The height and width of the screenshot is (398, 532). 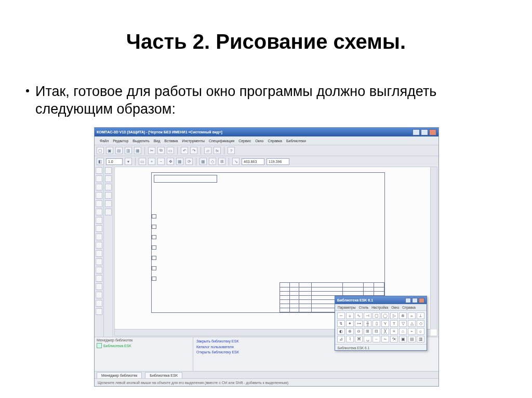 I want to click on menu-file: Файл, so click(x=104, y=141).